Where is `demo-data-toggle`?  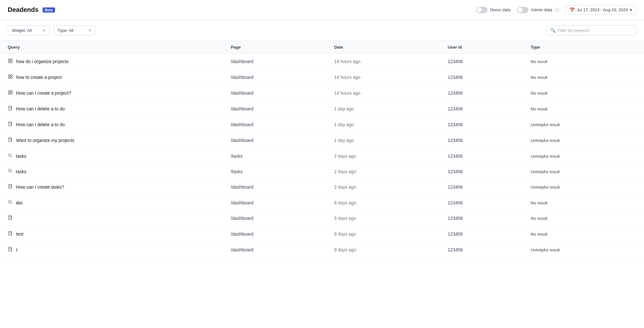
demo-data-toggle is located at coordinates (482, 10).